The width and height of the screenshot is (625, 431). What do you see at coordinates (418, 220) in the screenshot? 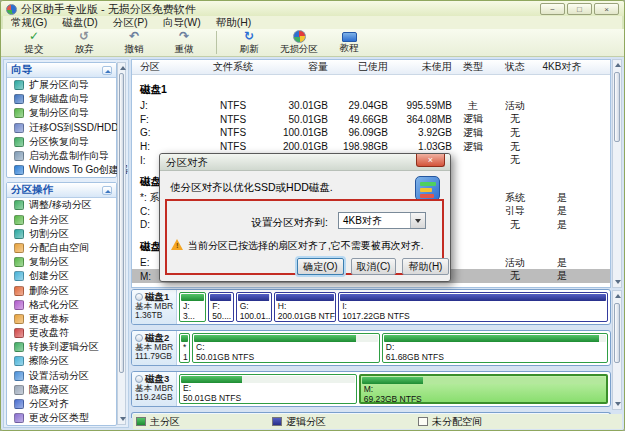
I see `chevron-down-icon` at bounding box center [418, 220].